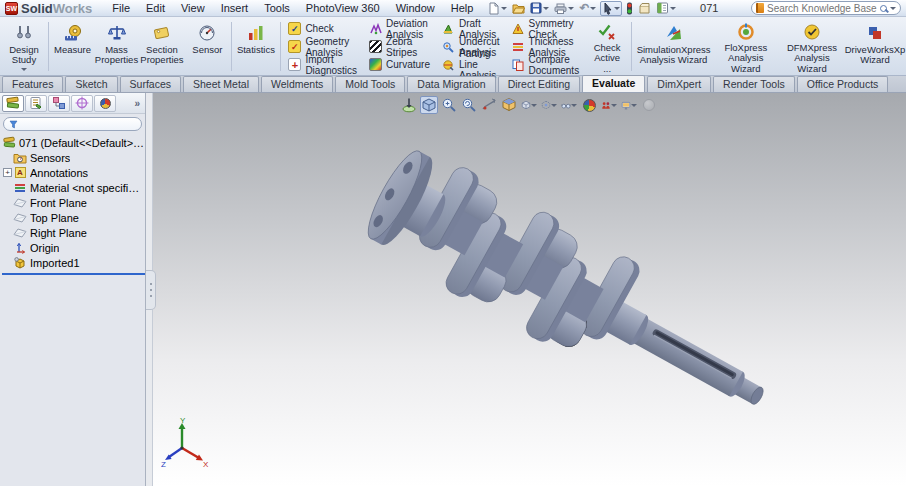  Describe the element at coordinates (151, 290) in the screenshot. I see `splitter-handle` at that location.